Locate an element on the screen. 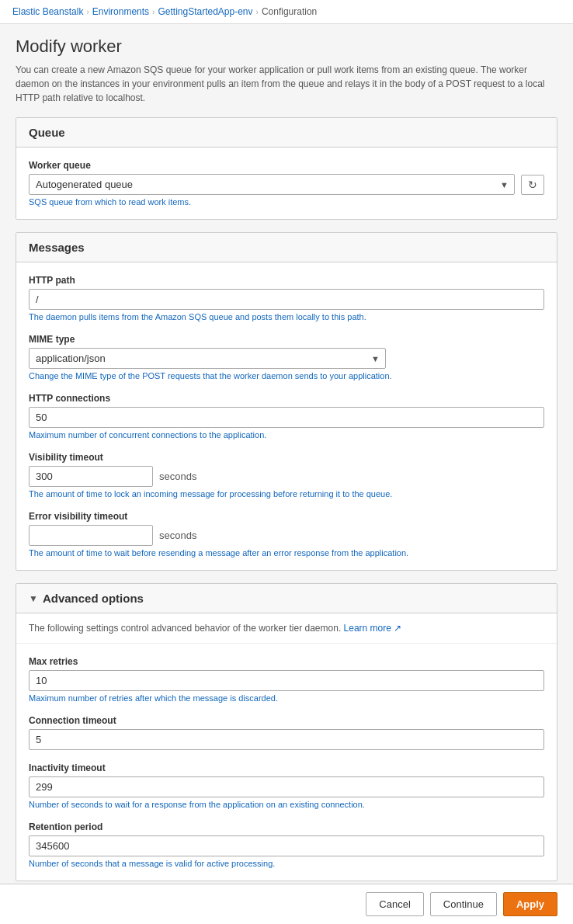  worker-queue-hint: SQS queue from which to read work items. is located at coordinates (286, 202).